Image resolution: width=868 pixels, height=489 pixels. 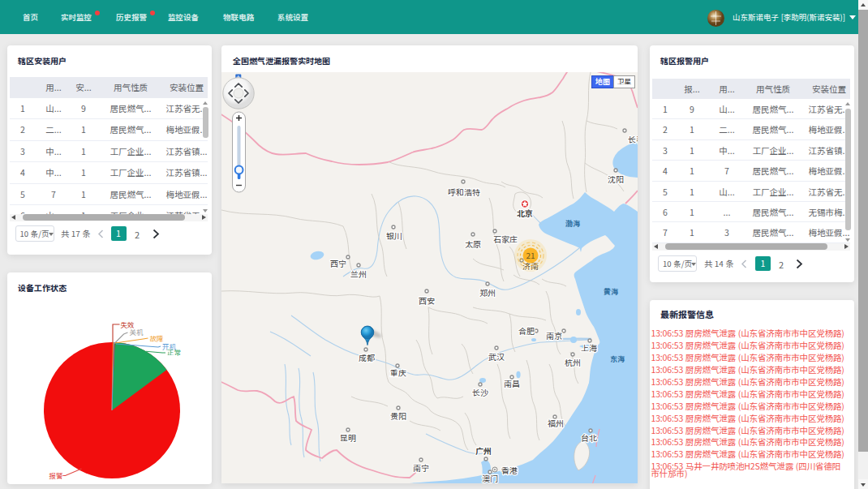 What do you see at coordinates (480, 392) in the screenshot?
I see `svg-text: 长沙` at bounding box center [480, 392].